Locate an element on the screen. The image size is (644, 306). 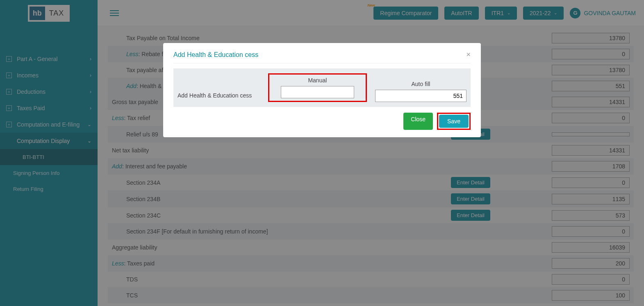
modal-title: Add Health & Education cess is located at coordinates (216, 55).